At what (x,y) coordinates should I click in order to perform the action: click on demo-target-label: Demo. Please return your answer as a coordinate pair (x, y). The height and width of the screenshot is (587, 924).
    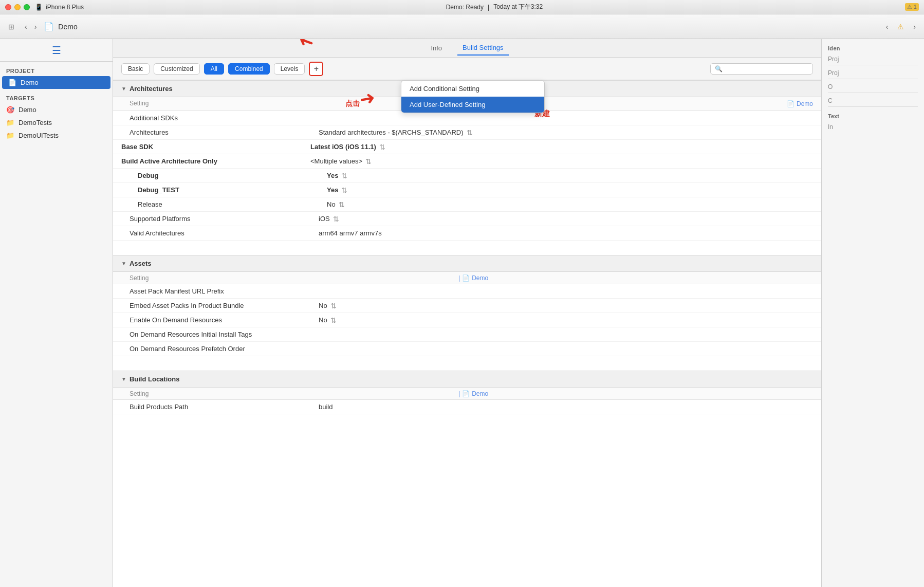
    Looking at the image, I should click on (28, 110).